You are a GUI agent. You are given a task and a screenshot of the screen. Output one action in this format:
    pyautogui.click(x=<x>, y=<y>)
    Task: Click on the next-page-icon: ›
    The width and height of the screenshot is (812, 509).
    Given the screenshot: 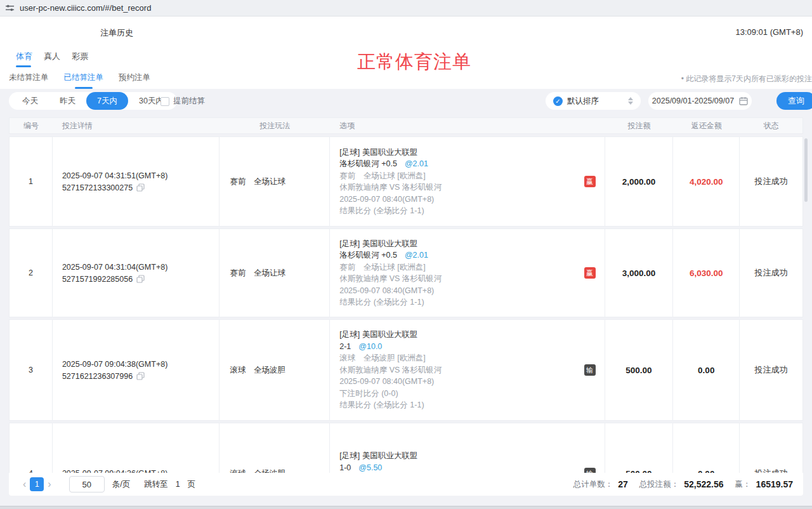 What is the action you would take?
    pyautogui.click(x=49, y=484)
    